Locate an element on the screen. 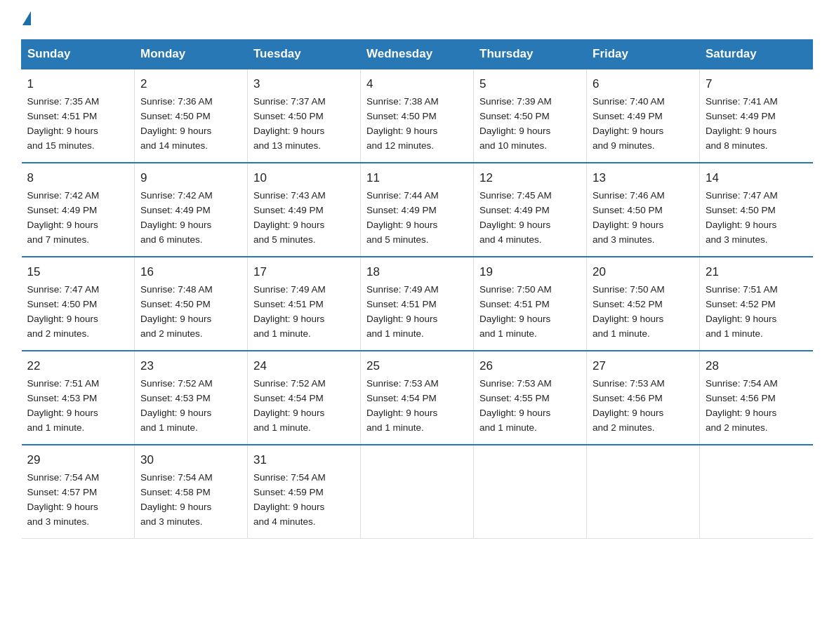 The height and width of the screenshot is (644, 834). calendar-cell: 31Sunrise: 7:54 AMSunset: 4:59 PMDayligh… is located at coordinates (305, 492).